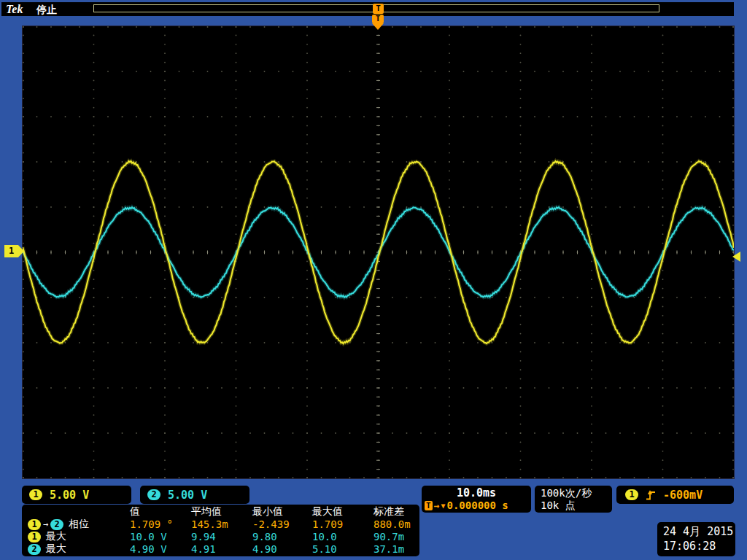  Describe the element at coordinates (47, 10) in the screenshot. I see `acquisition-status: 停止` at that location.